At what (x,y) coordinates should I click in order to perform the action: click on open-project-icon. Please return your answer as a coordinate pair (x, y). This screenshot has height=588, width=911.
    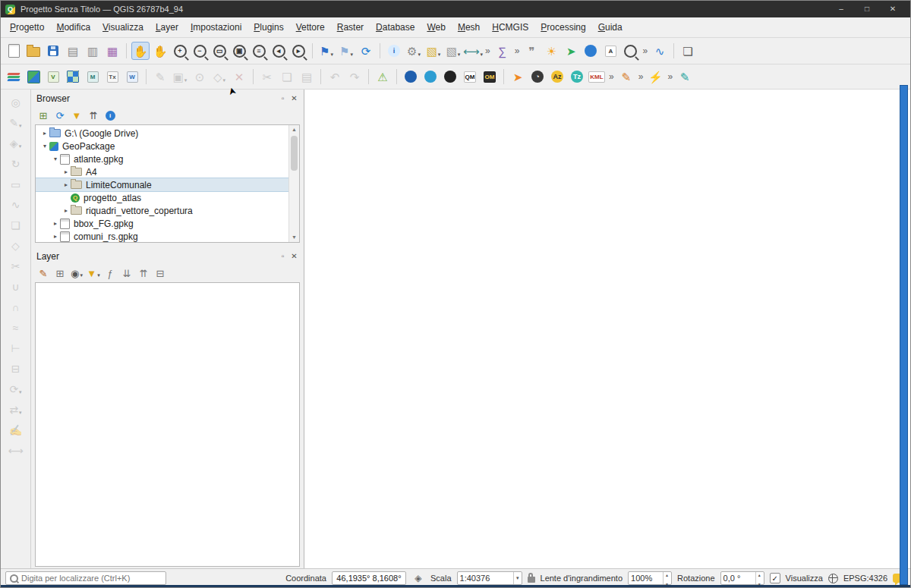
    Looking at the image, I should click on (33, 51).